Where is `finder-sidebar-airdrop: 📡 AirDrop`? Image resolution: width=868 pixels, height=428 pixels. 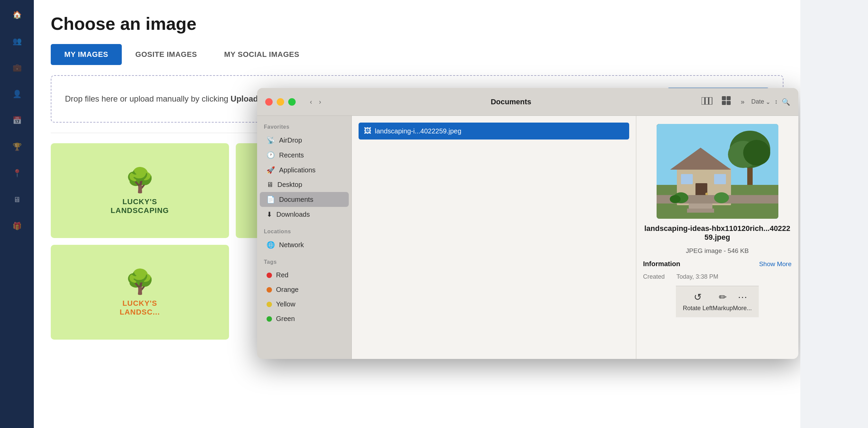 finder-sidebar-airdrop: 📡 AirDrop is located at coordinates (304, 140).